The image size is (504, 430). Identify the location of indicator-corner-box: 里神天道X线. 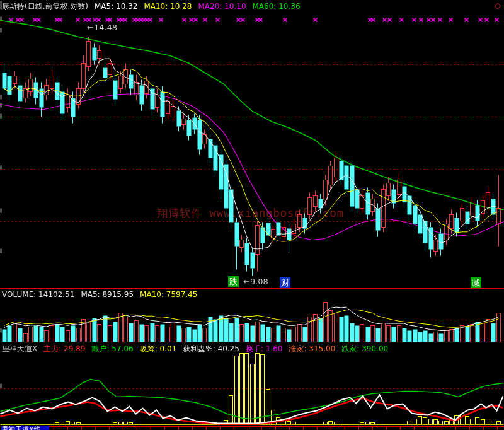
(25, 428).